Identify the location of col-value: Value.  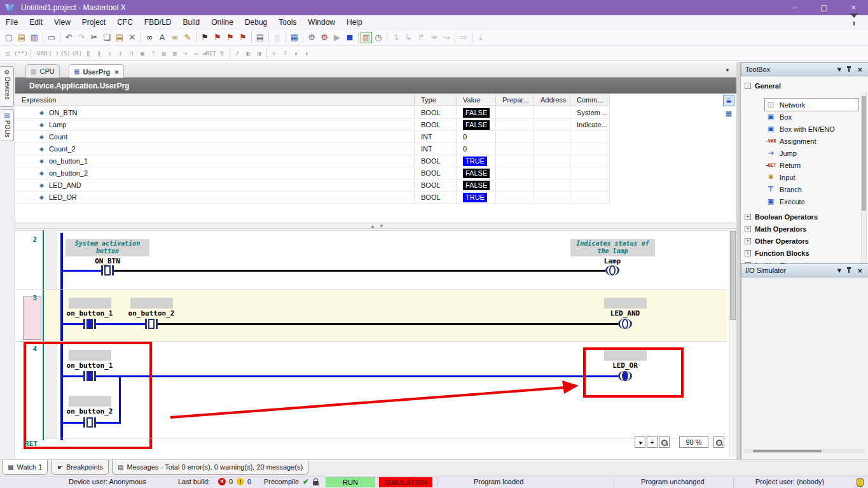
(476, 99).